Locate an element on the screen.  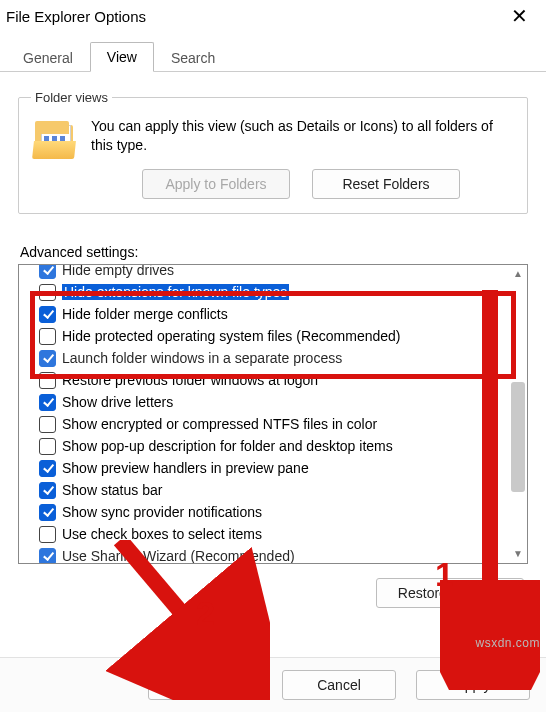
annotation-number-1: 1 is located at coordinates (444, 574).